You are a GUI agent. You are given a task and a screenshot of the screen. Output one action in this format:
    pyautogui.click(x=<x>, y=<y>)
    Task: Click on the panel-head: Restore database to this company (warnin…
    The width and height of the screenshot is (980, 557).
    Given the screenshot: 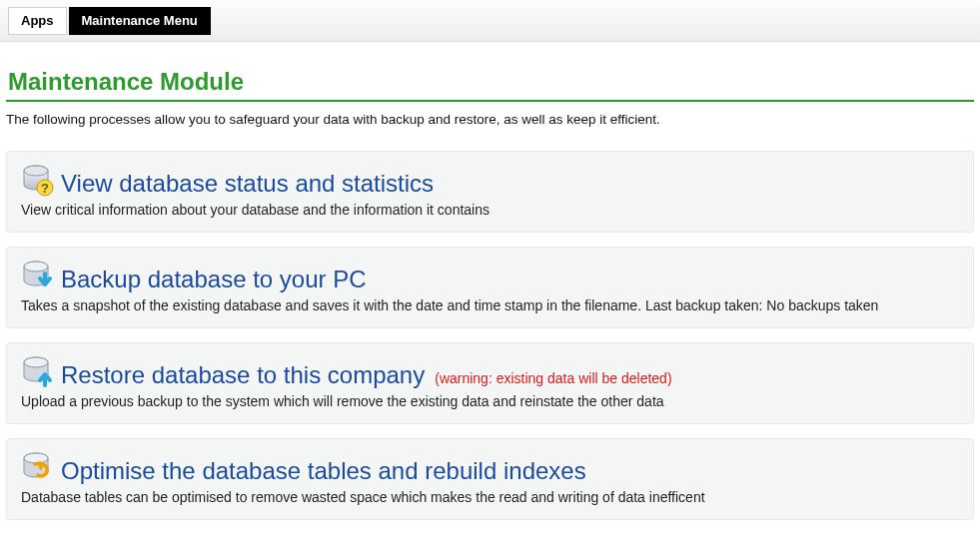 What is the action you would take?
    pyautogui.click(x=491, y=372)
    